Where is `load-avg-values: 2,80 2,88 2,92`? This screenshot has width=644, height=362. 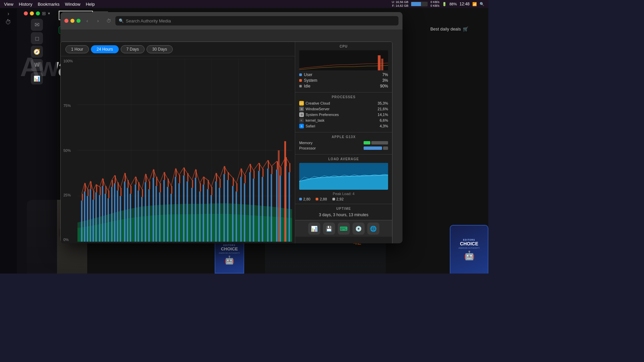 load-avg-values: 2,80 2,88 2,92 is located at coordinates (343, 199).